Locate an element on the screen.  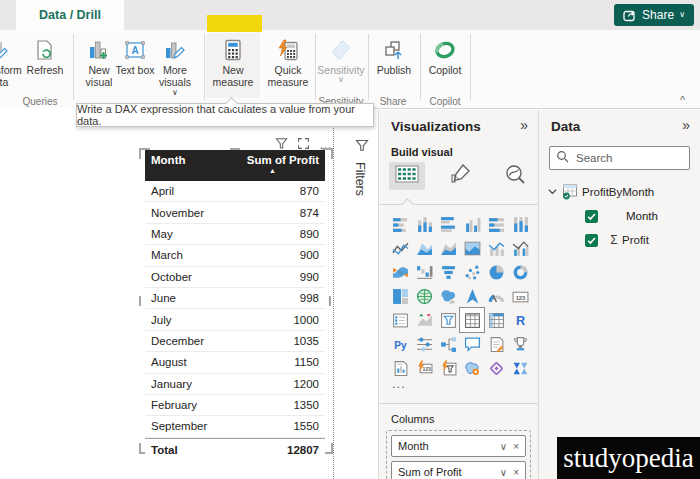
key-influencers-icon is located at coordinates (424, 344).